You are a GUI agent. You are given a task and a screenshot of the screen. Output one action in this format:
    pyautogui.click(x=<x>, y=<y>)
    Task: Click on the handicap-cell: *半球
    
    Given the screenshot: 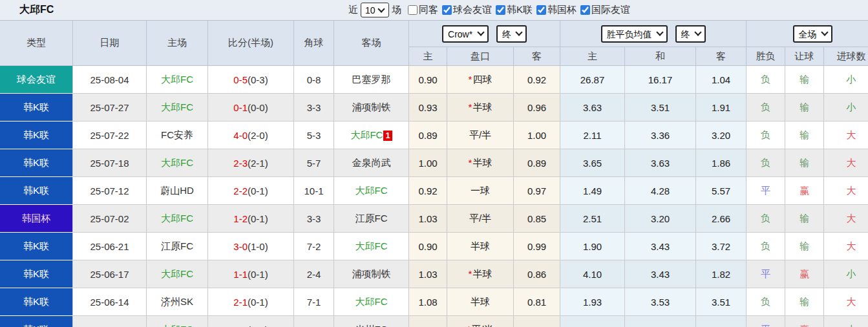 What is the action you would take?
    pyautogui.click(x=481, y=107)
    